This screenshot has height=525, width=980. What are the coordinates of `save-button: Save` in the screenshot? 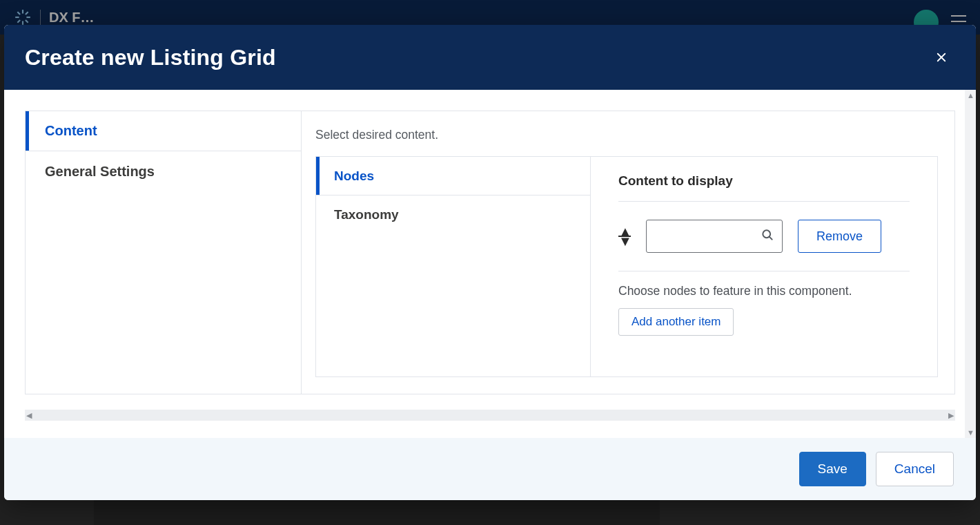 It's located at (832, 469).